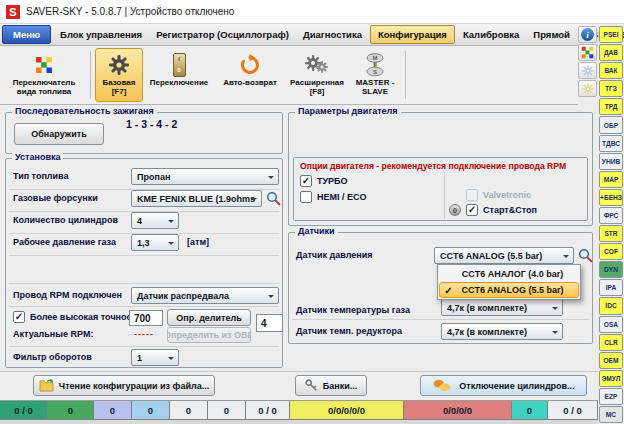  Describe the element at coordinates (334, 197) in the screenshot. I see `hemi-eco-checkbox-row: HEMI / ECO` at that location.